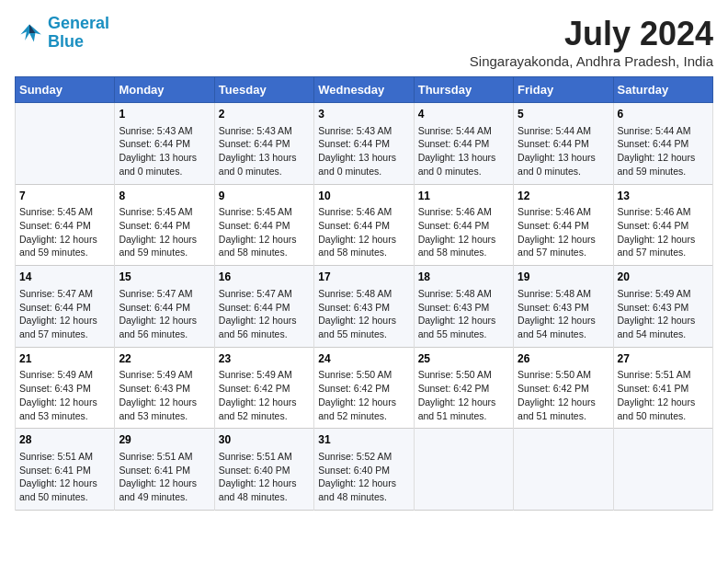 The height and width of the screenshot is (563, 728). What do you see at coordinates (265, 197) in the screenshot?
I see `day-number: 9` at bounding box center [265, 197].